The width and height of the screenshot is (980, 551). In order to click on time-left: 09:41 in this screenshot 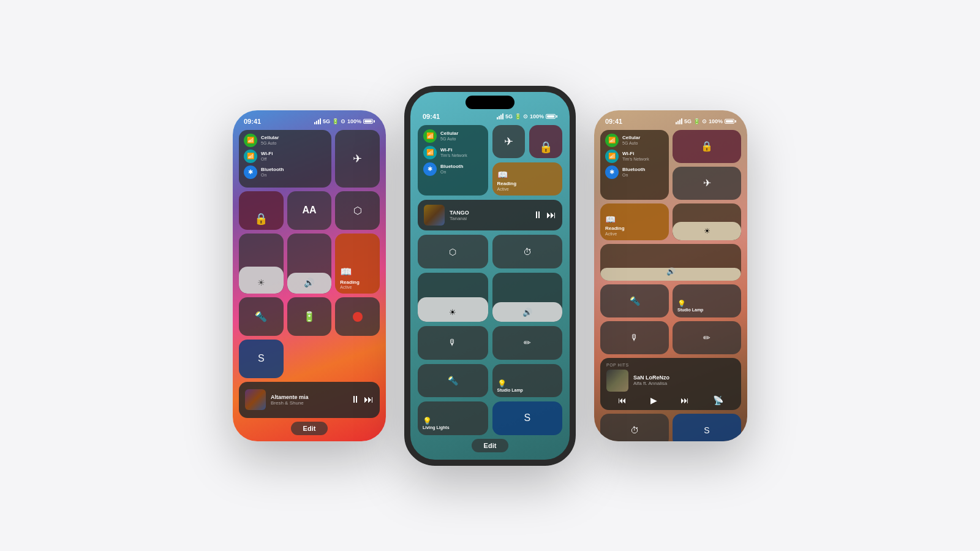, I will do `click(252, 121)`.